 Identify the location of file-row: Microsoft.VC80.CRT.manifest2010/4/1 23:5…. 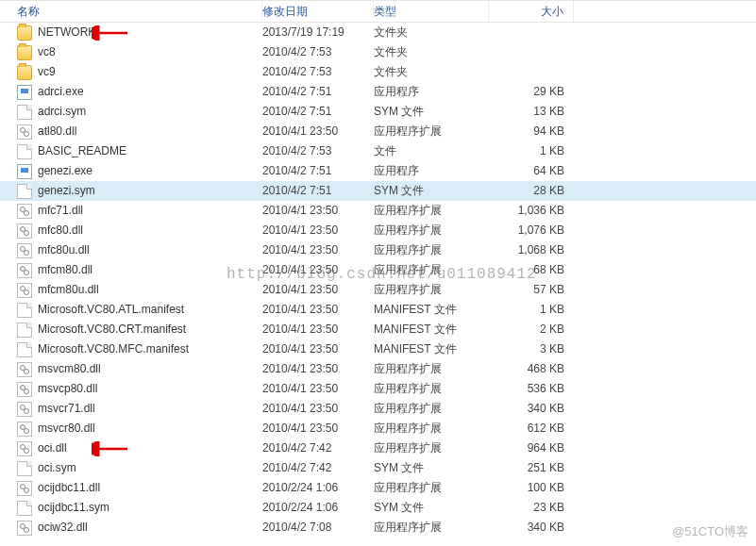
(378, 330).